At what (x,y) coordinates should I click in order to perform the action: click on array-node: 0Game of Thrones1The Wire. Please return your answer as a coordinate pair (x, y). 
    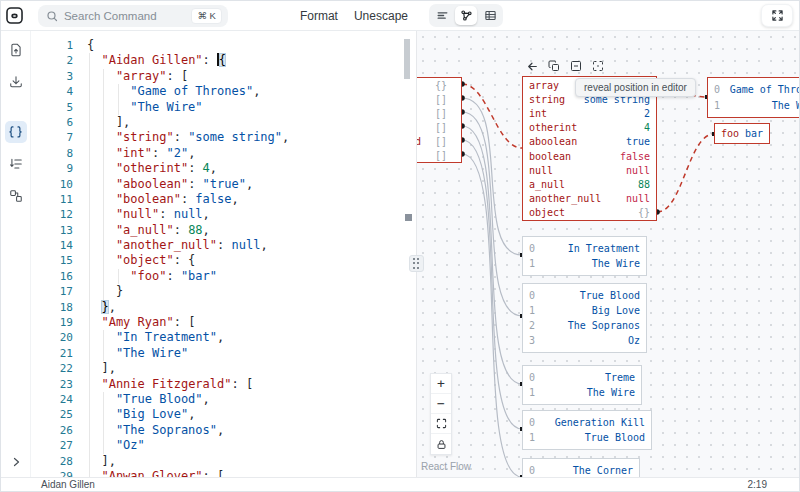
    Looking at the image, I should click on (753, 98).